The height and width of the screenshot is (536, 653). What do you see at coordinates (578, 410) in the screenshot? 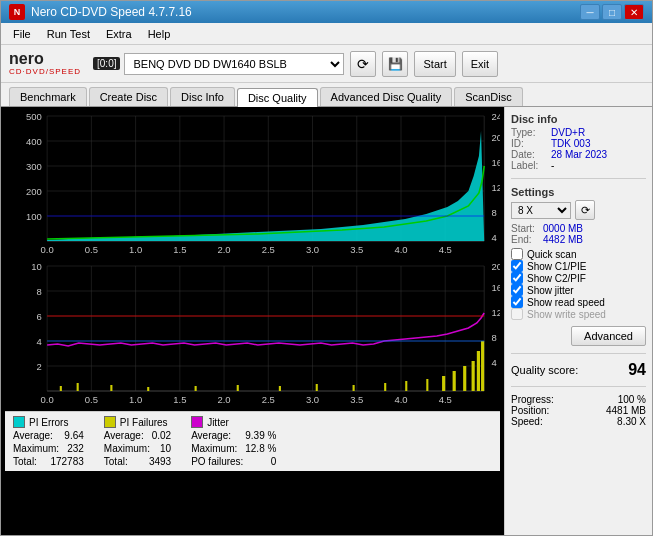
I see `progress-section: Progress: 100 % Position: 4481 MB Speed:…` at bounding box center [578, 410].